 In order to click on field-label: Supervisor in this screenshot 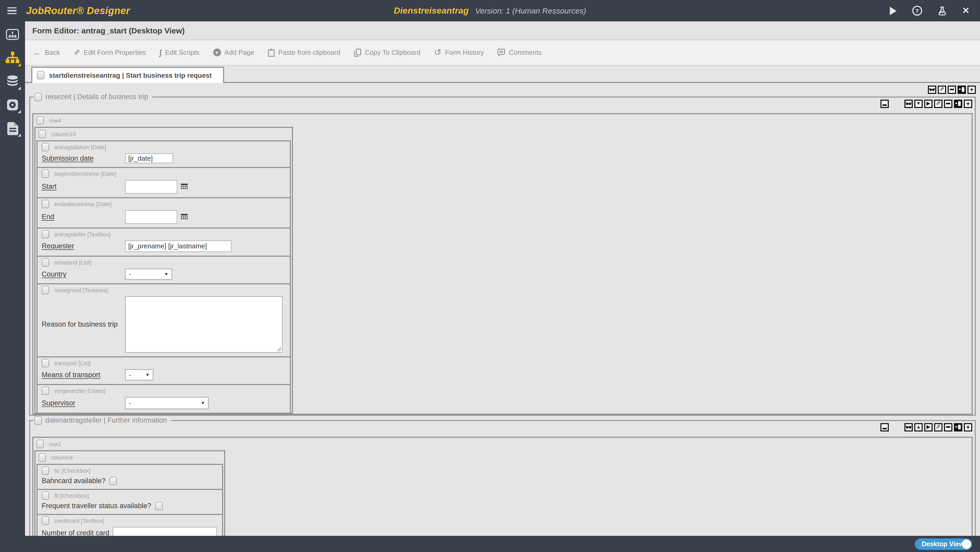, I will do `click(84, 403)`.